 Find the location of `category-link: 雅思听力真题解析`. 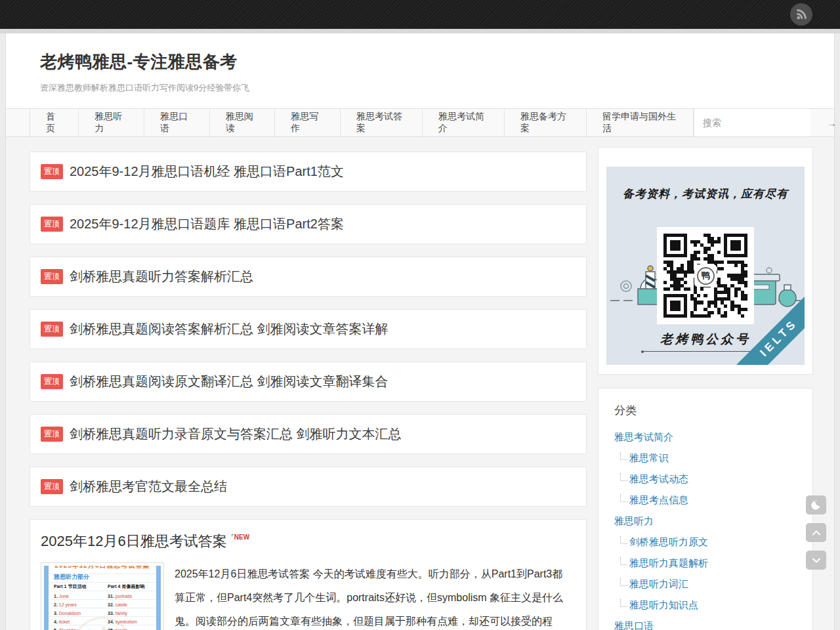

category-link: 雅思听力真题解析 is located at coordinates (669, 563).